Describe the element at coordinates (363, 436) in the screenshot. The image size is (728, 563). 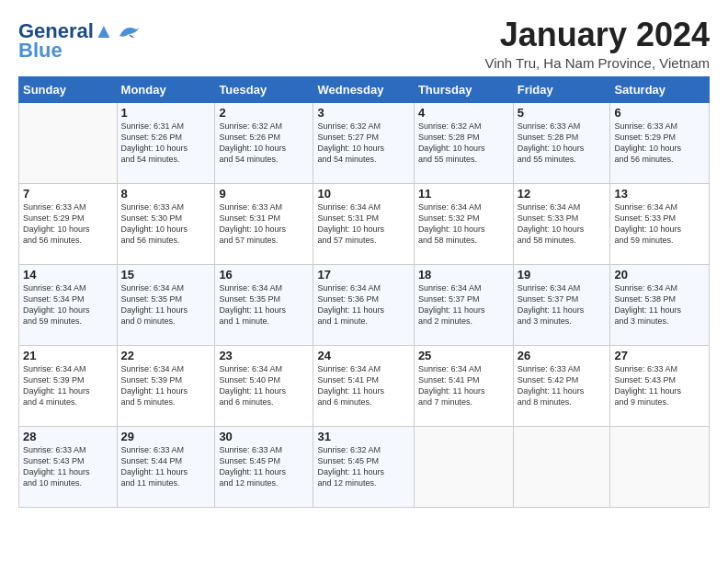
I see `day-number: 31` at that location.